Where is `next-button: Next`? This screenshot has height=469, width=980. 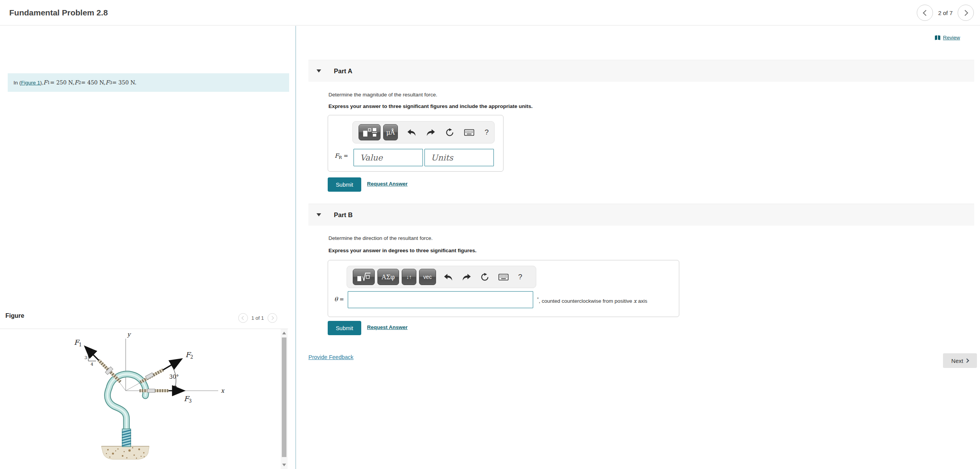 next-button: Next is located at coordinates (960, 361).